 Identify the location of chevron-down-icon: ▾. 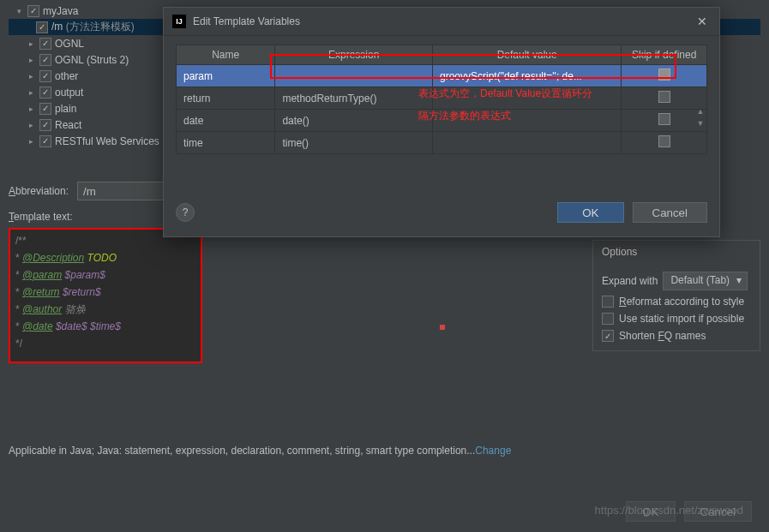
(19, 11).